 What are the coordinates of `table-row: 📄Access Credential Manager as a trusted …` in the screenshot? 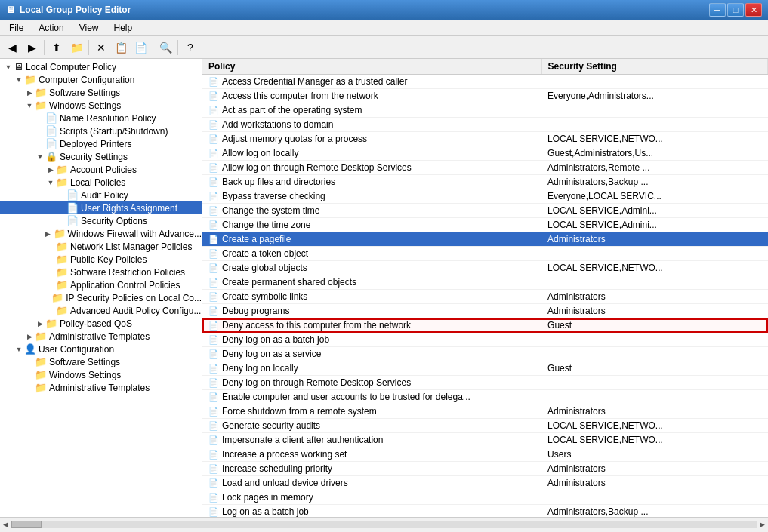 It's located at (485, 81).